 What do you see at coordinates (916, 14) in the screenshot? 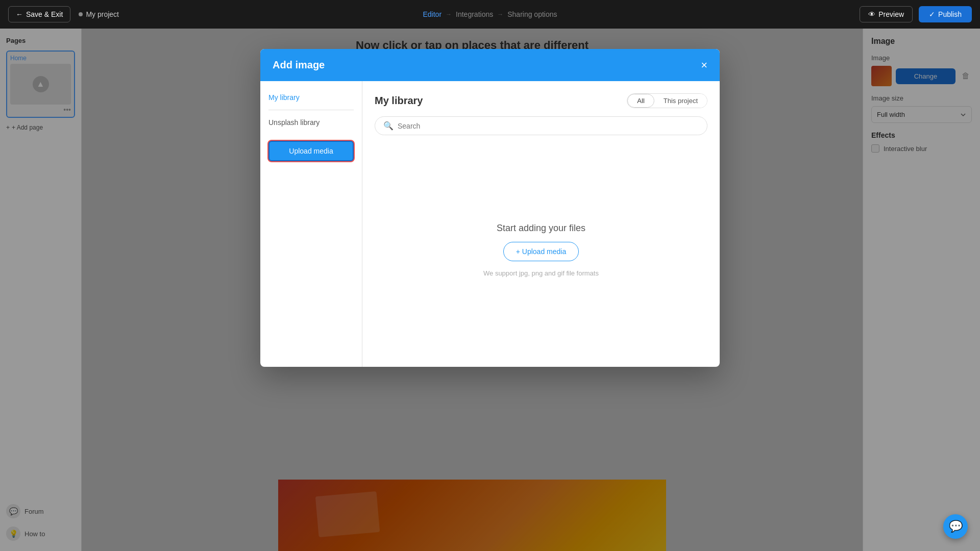
I see `nav-right: 👁 Preview ✓ Publish` at bounding box center [916, 14].